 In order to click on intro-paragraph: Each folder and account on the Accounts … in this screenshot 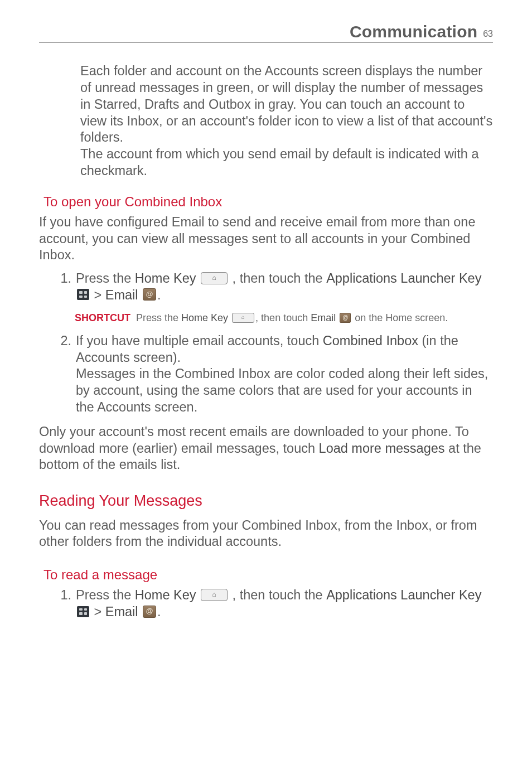, I will do `click(287, 122)`.